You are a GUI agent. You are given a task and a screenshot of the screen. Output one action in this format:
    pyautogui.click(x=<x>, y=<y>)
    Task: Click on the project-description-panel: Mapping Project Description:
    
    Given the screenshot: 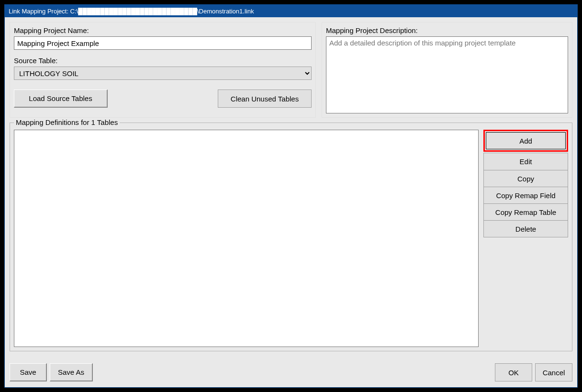 What is the action you would take?
    pyautogui.click(x=447, y=70)
    